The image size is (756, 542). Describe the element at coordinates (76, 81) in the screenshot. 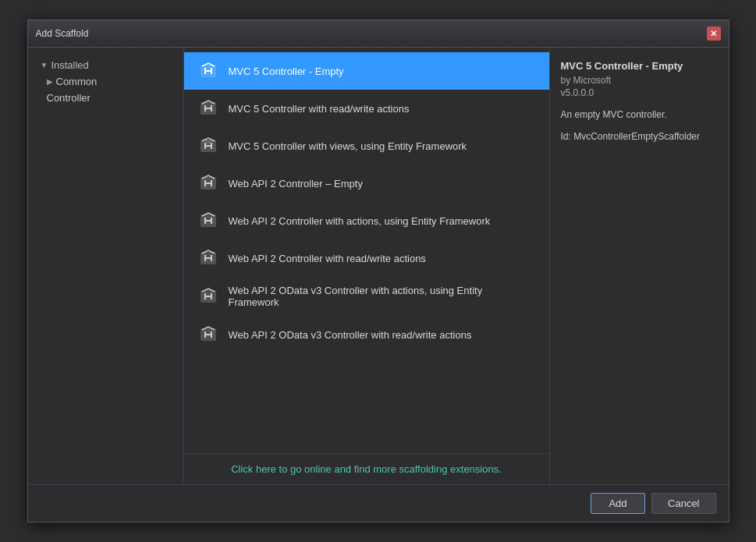

I see `sidebar-common-label: Common` at that location.